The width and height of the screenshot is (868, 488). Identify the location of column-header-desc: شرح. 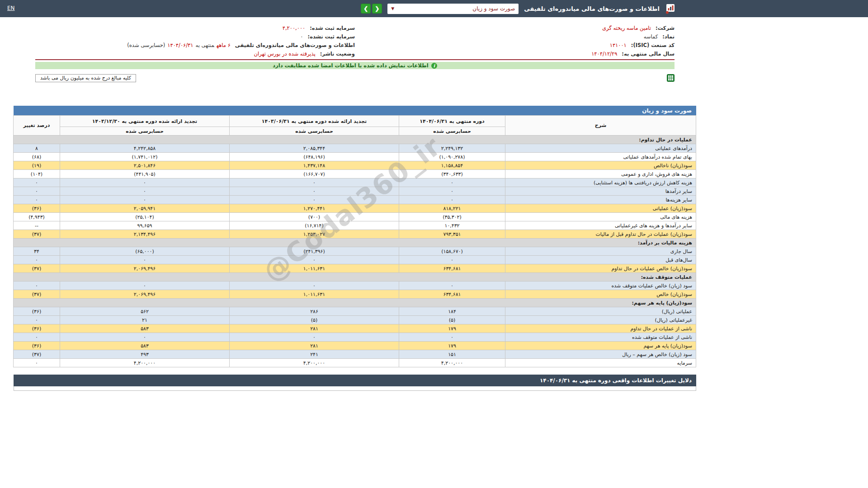
(601, 126).